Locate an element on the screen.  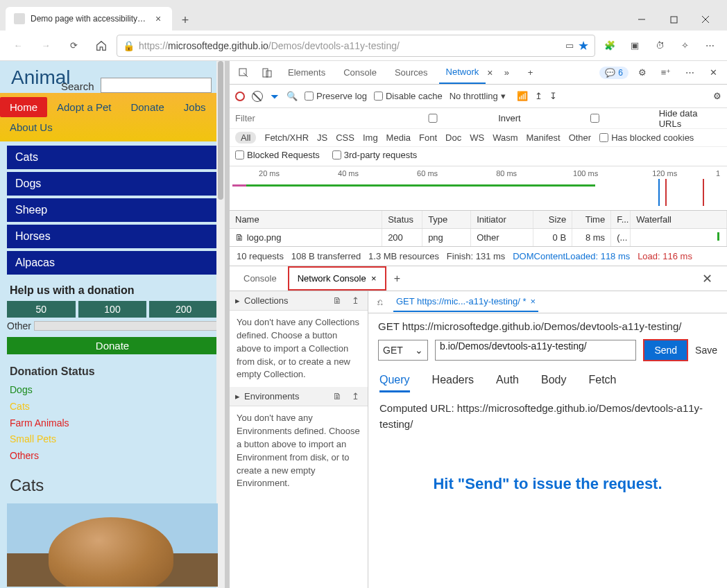
network-settings-icon: ⚙ is located at coordinates (717, 96).